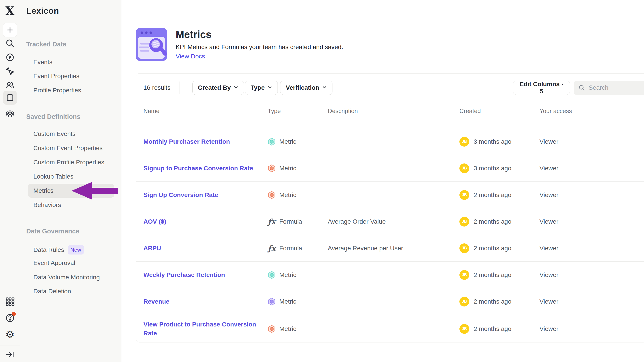  Describe the element at coordinates (298, 111) in the screenshot. I see `column-header-type: Type` at that location.